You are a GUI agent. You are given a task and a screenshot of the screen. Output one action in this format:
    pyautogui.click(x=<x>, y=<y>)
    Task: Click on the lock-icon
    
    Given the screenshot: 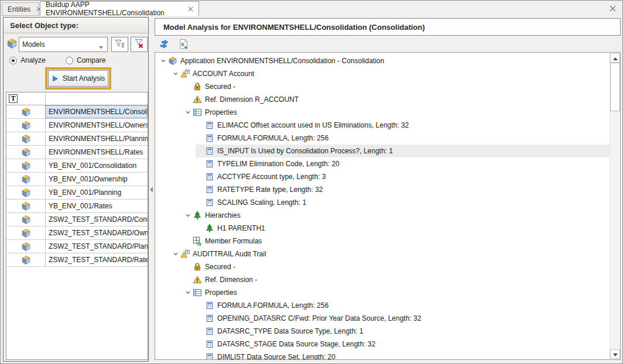 What is the action you would take?
    pyautogui.click(x=197, y=267)
    